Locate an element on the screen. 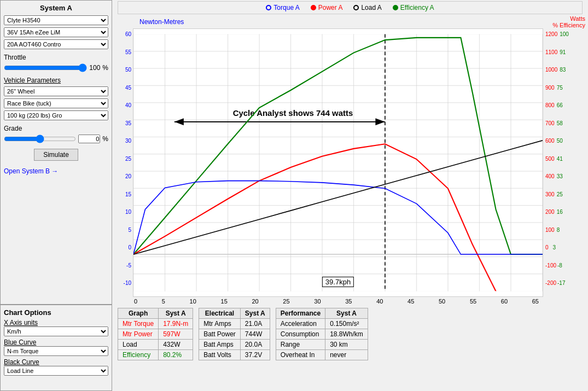 The image size is (588, 391). table-row: Acceleration 0.150m/s² is located at coordinates (322, 324).